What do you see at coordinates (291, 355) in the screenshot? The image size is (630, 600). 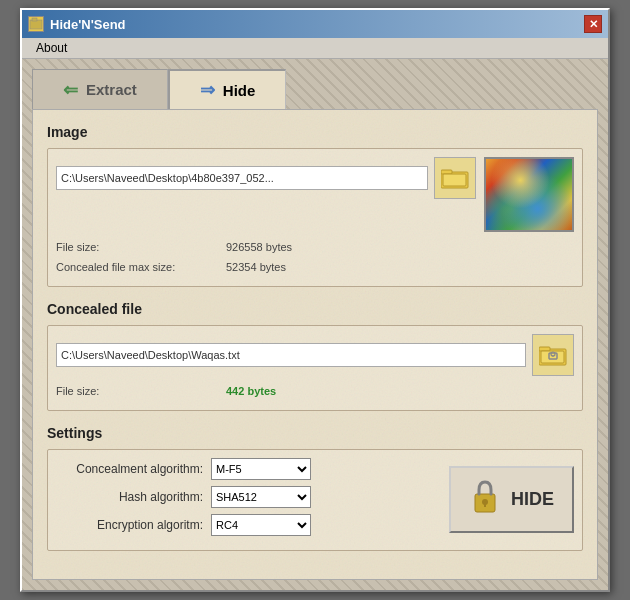 I see `concealed-file-input` at bounding box center [291, 355].